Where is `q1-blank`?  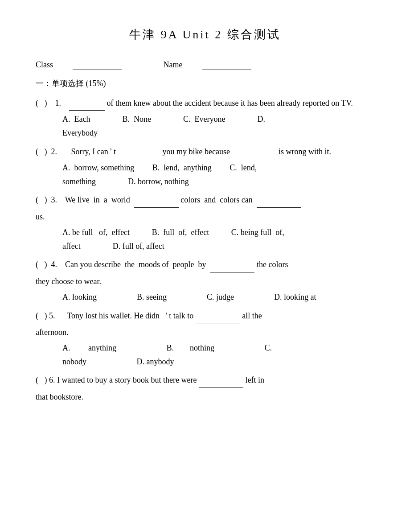 q1-blank is located at coordinates (87, 103).